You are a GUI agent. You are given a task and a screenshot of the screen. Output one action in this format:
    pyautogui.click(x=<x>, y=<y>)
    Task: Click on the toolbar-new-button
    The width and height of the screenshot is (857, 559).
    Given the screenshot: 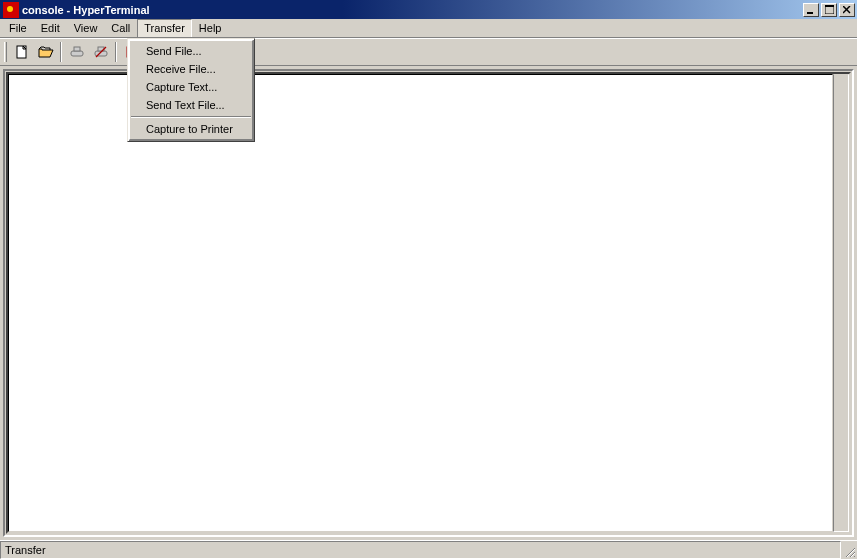 What is the action you would take?
    pyautogui.click(x=22, y=52)
    